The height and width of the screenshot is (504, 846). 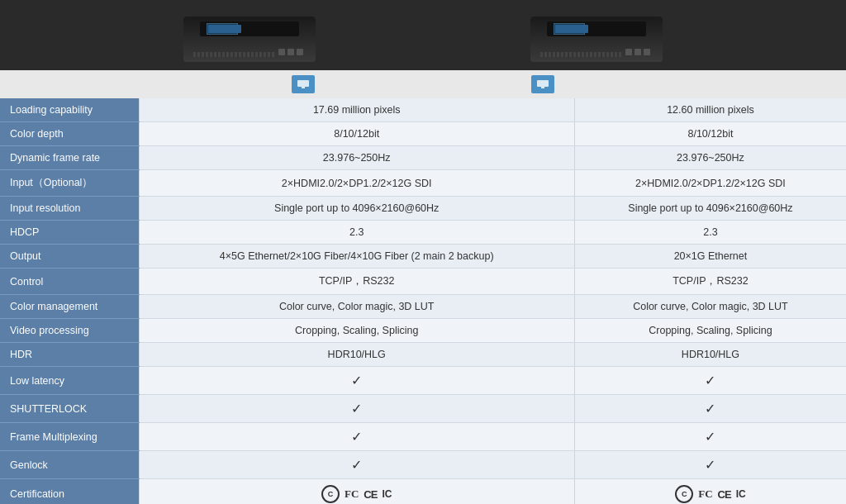 What do you see at coordinates (638, 52) in the screenshot?
I see `device2-connectors` at bounding box center [638, 52].